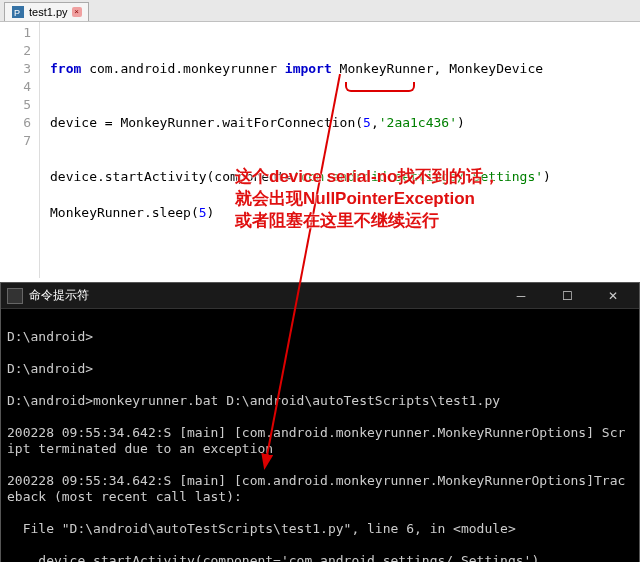 The height and width of the screenshot is (562, 640). What do you see at coordinates (48, 12) in the screenshot?
I see `tab-label: test1.py` at bounding box center [48, 12].